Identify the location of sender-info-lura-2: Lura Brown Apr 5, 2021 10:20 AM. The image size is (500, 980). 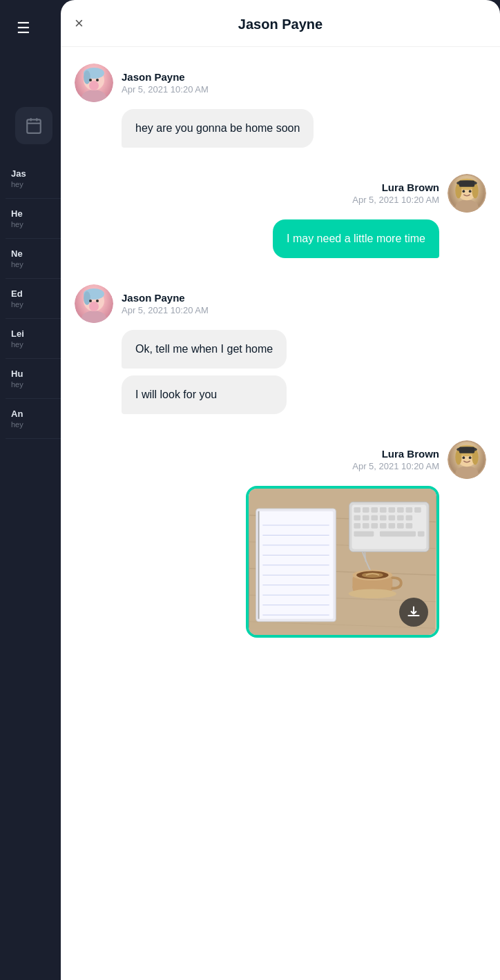
(419, 460).